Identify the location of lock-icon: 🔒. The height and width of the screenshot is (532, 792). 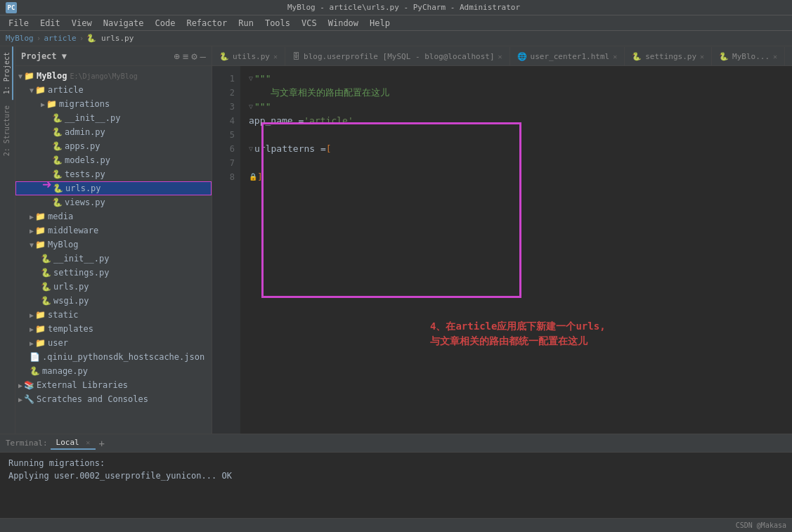
(253, 177).